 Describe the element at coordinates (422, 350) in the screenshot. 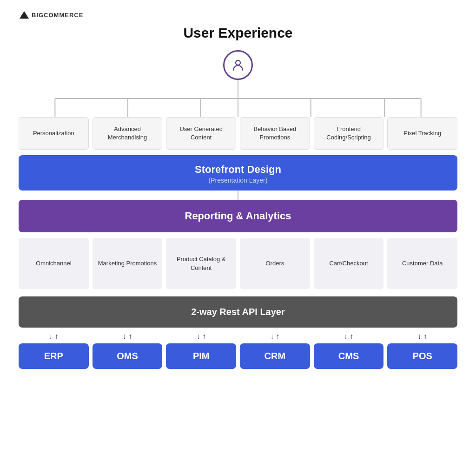

I see `system-pos: ↓ ↑ POS` at that location.